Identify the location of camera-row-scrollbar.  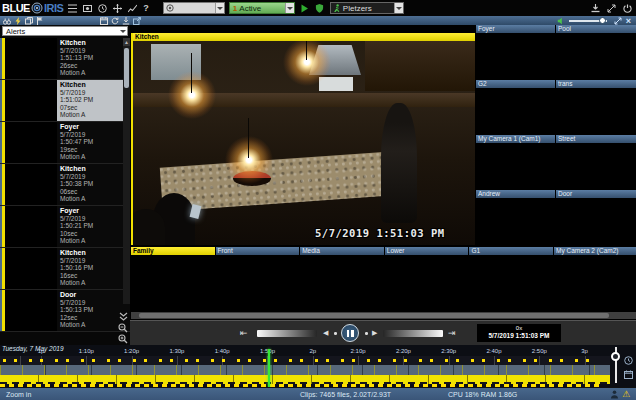
(384, 316).